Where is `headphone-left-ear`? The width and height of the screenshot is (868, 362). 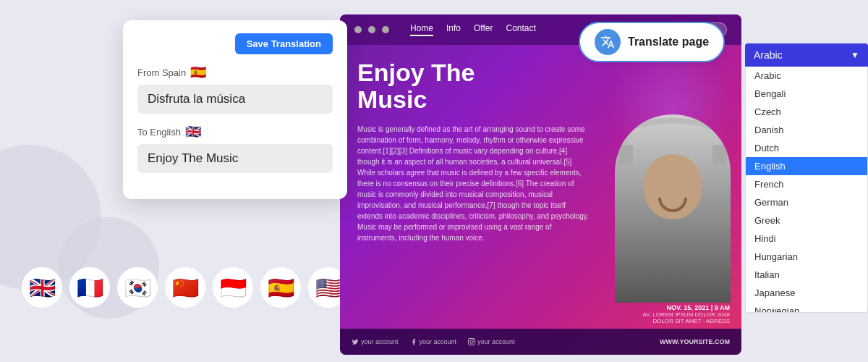
headphone-left-ear is located at coordinates (626, 155).